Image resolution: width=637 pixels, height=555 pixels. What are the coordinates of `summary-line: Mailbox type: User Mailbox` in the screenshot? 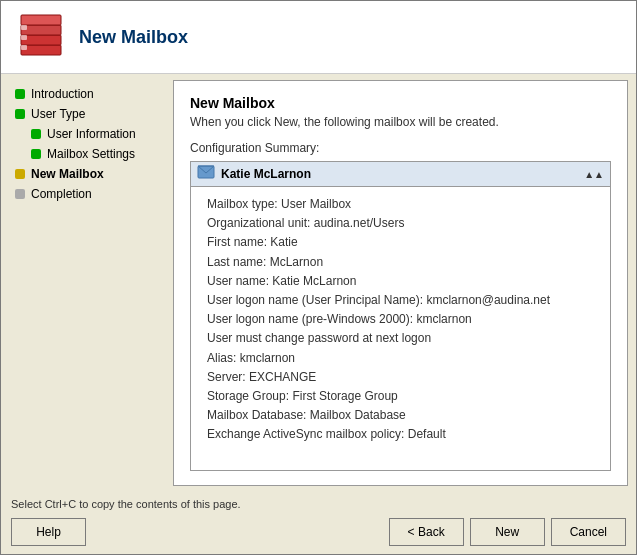 It's located at (400, 204).